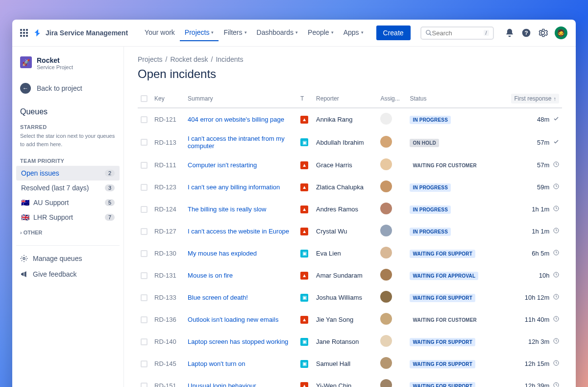 The image size is (588, 387). Describe the element at coordinates (241, 142) in the screenshot. I see `issue-summary: I can't access the intranet from my comp…` at that location.